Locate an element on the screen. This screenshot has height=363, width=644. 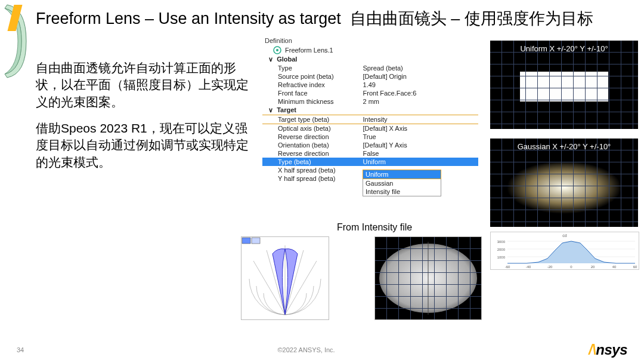
intensity-file-result is located at coordinates (428, 278).